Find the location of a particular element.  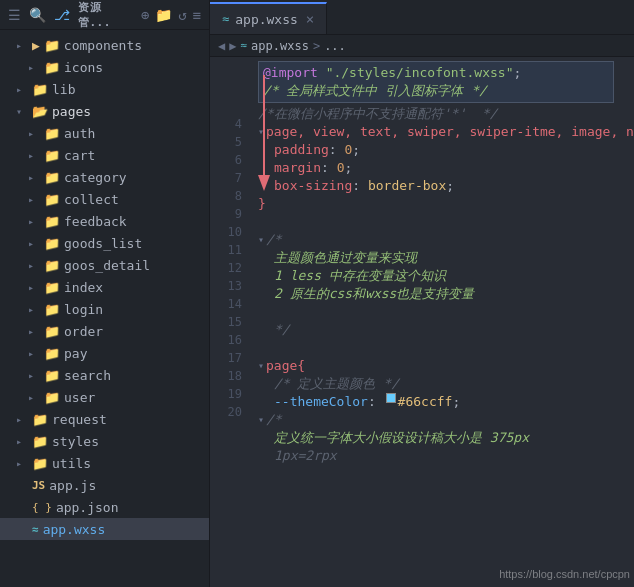

item-label: icons is located at coordinates (84, 68).